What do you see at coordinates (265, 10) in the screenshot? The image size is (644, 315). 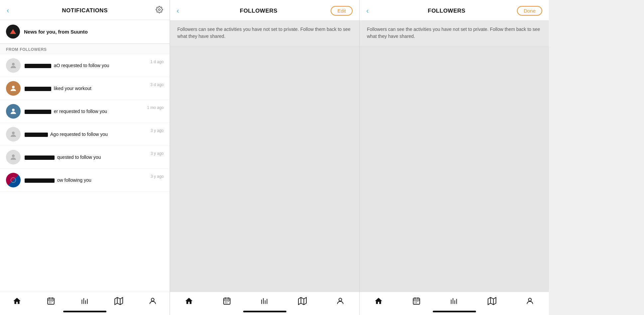 I see `followers-header-1: ‹ FOLLOWERS Edit` at bounding box center [265, 10].